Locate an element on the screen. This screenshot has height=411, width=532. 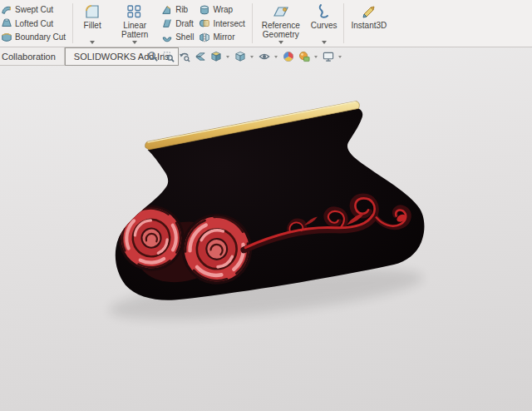
linear-pattern-label: Linear Pattern is located at coordinates (135, 30).